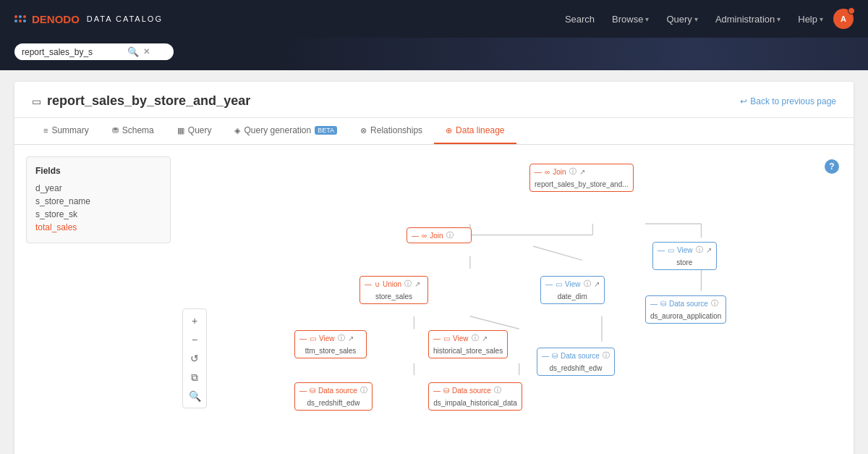  Describe the element at coordinates (475, 390) in the screenshot. I see `node-datasource-impala-header: — ⛁ Data source ⓘ` at that location.